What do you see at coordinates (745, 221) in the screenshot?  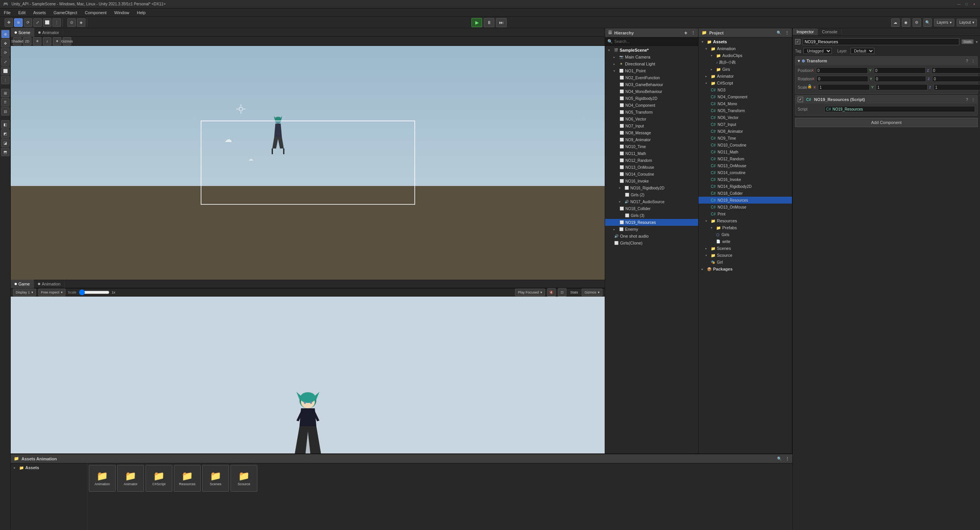 I see `proj-resources: ▾ 📁 Resources` at bounding box center [745, 221].